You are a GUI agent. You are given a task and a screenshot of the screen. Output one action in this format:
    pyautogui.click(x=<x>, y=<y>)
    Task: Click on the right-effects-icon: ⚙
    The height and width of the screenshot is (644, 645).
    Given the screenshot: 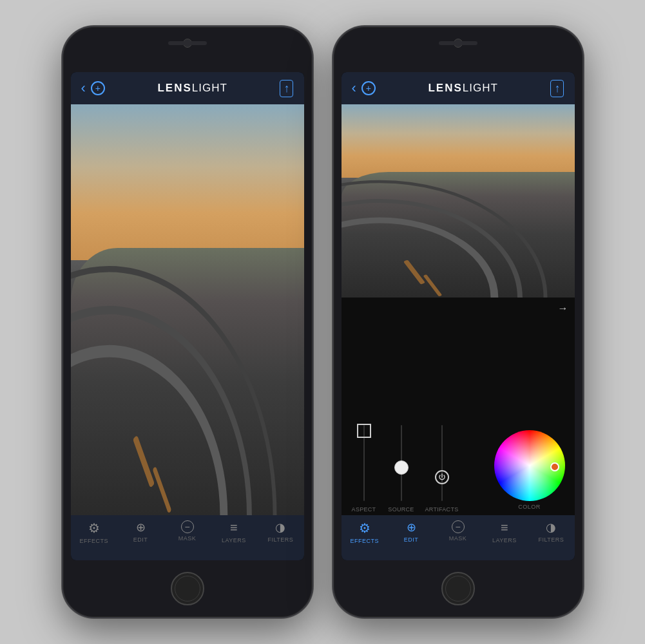 What is the action you would take?
    pyautogui.click(x=365, y=528)
    